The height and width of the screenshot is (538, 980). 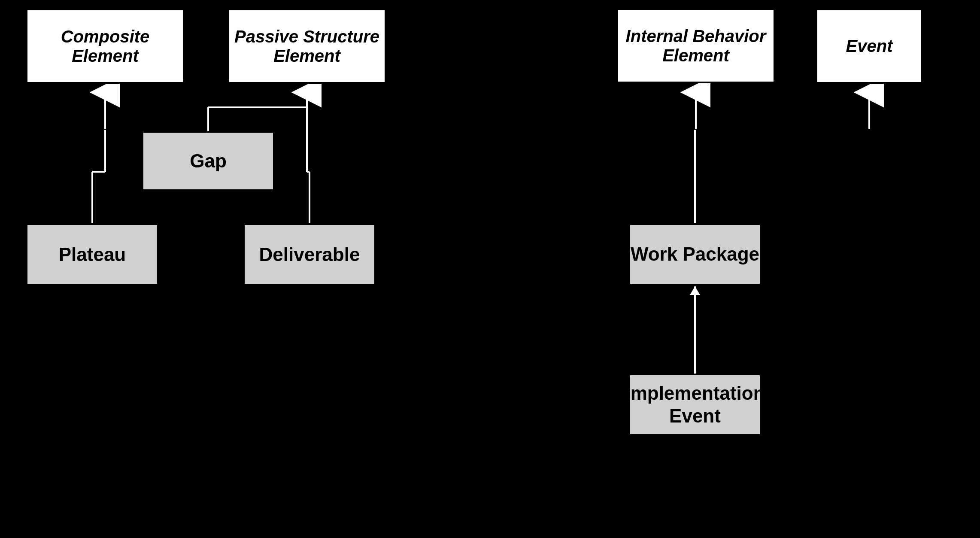 I want to click on gap-label: Gap, so click(x=208, y=161).